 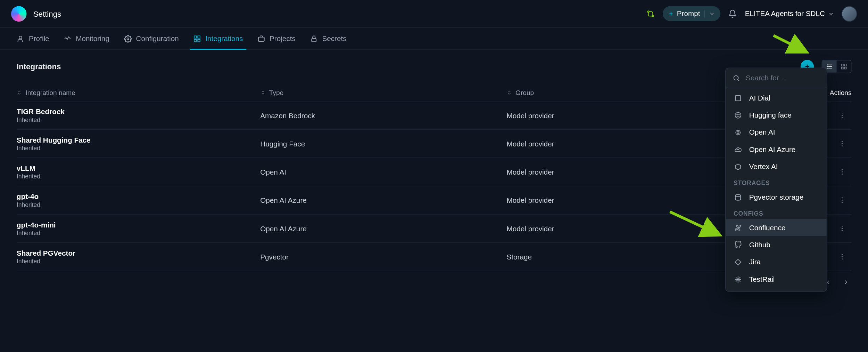 I want to click on col-type-label: Type, so click(x=276, y=93).